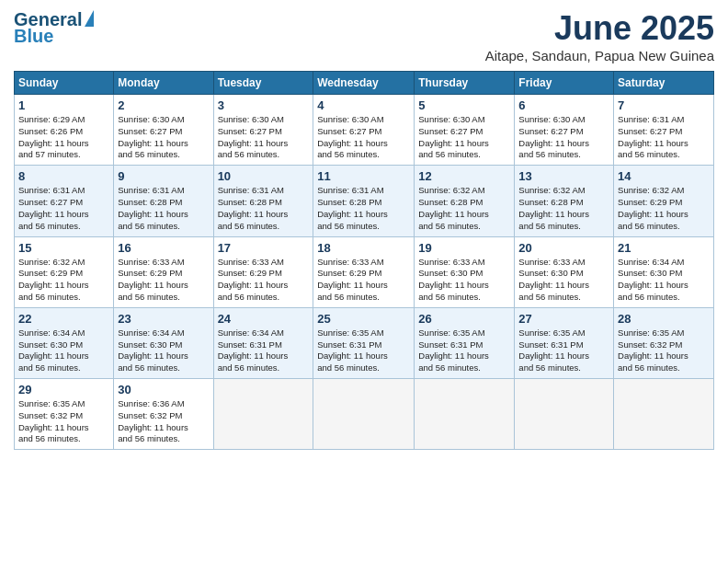 The height and width of the screenshot is (563, 728). What do you see at coordinates (464, 248) in the screenshot?
I see `day-number: 19` at bounding box center [464, 248].